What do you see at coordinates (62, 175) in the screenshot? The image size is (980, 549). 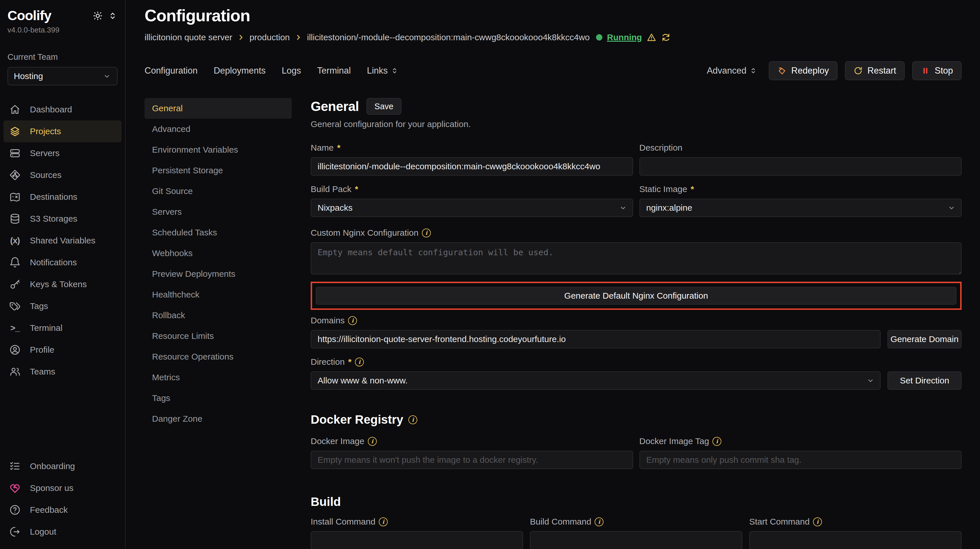 I see `sidebar-item-sources: Sources` at bounding box center [62, 175].